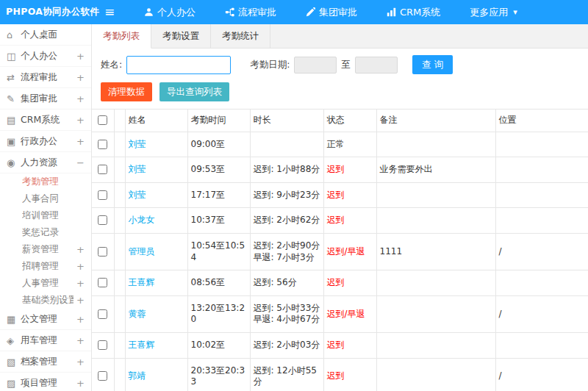 The image size is (588, 391). Describe the element at coordinates (137, 314) in the screenshot. I see `employee-link: 黄蓉` at that location.